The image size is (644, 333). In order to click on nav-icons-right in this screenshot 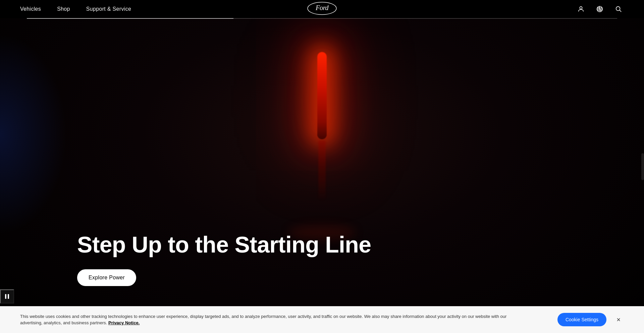, I will do `click(600, 9)`.